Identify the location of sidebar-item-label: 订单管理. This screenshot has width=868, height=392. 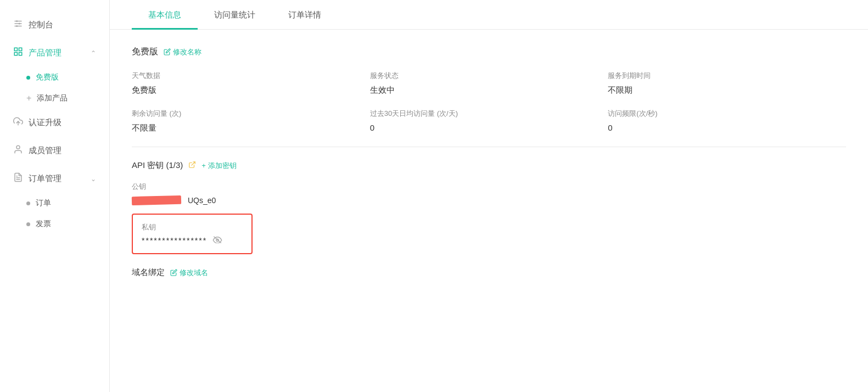
(45, 179).